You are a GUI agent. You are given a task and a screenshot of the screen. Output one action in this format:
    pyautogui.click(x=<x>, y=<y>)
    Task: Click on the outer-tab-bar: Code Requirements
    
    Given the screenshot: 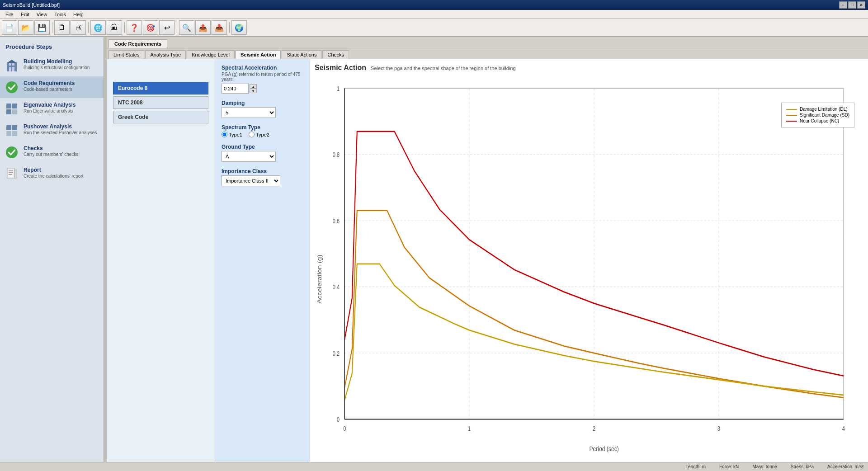 What is the action you would take?
    pyautogui.click(x=487, y=42)
    